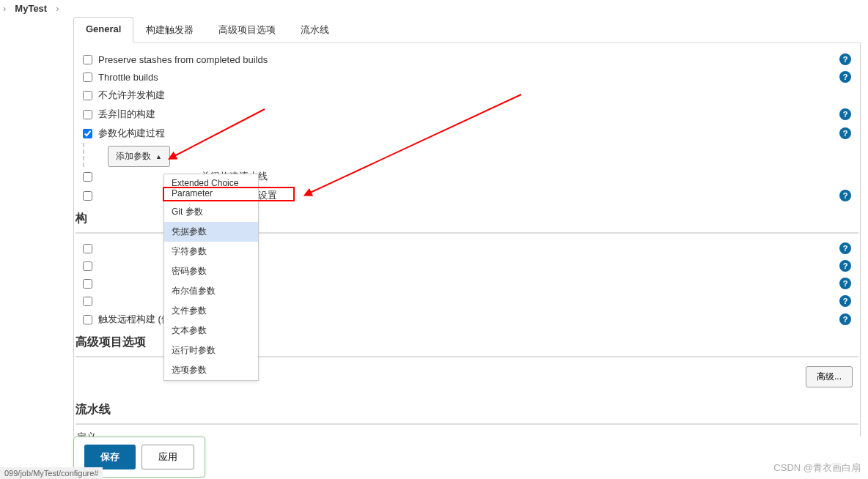 The image size is (868, 479). What do you see at coordinates (158, 157) in the screenshot?
I see `caret-up-icon: ▲` at bounding box center [158, 157].